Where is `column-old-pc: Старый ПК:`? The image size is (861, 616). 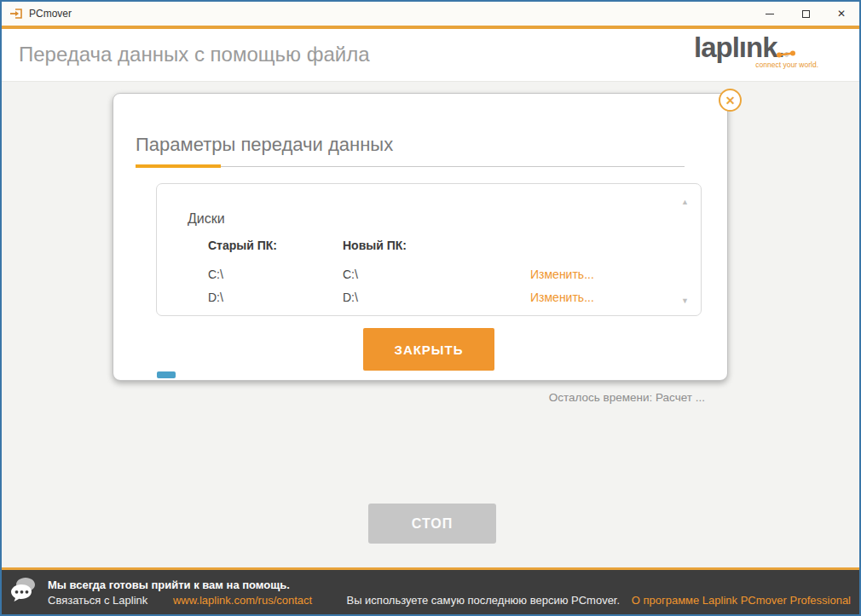 column-old-pc: Старый ПК: is located at coordinates (272, 245).